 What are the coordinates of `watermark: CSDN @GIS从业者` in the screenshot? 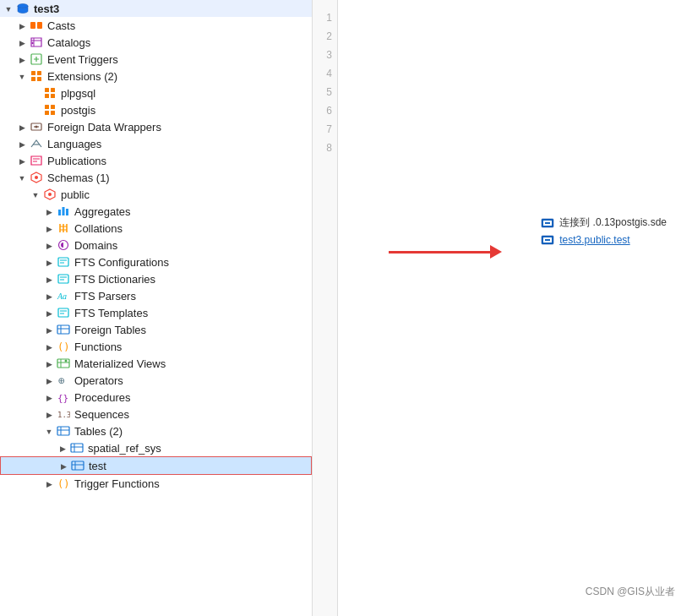 It's located at (630, 591).